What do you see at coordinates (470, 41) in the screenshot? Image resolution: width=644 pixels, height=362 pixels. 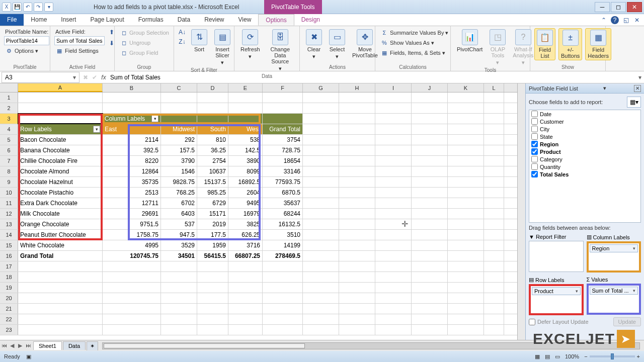 I see `pivotchart-button: 📊PivotChart` at bounding box center [470, 41].